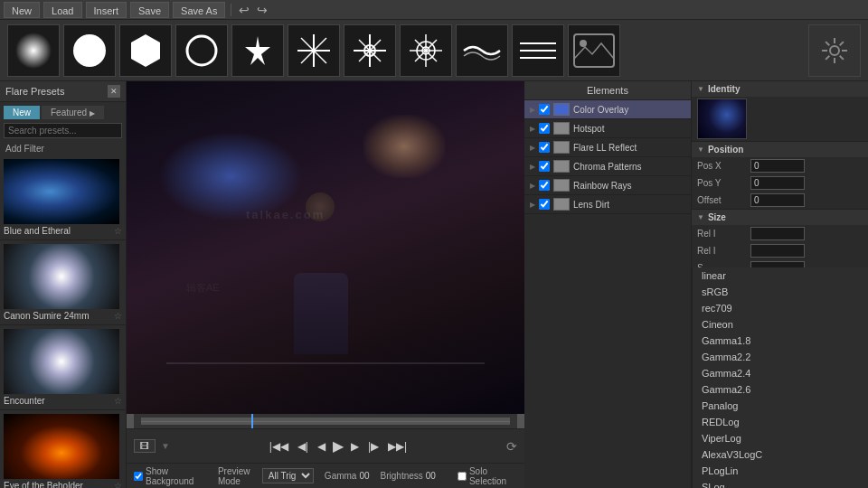  Describe the element at coordinates (338, 446) in the screenshot. I see `play-button: ▶` at that location.